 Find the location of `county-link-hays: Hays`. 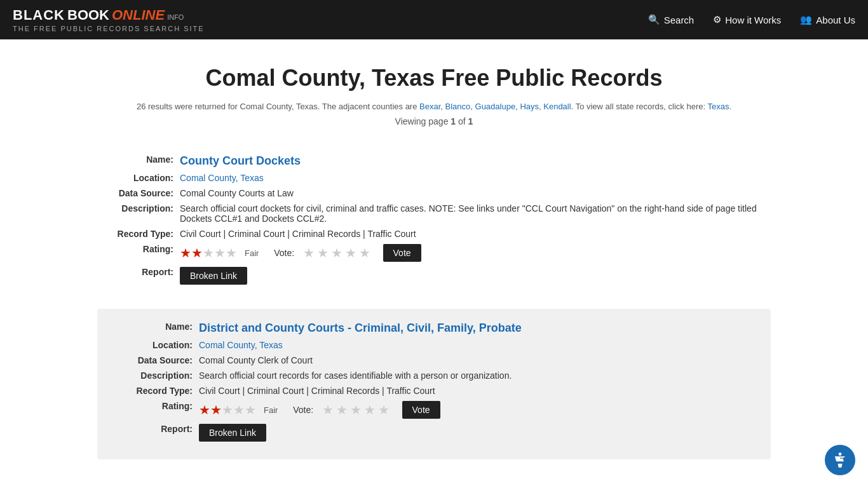

county-link-hays: Hays is located at coordinates (529, 107).